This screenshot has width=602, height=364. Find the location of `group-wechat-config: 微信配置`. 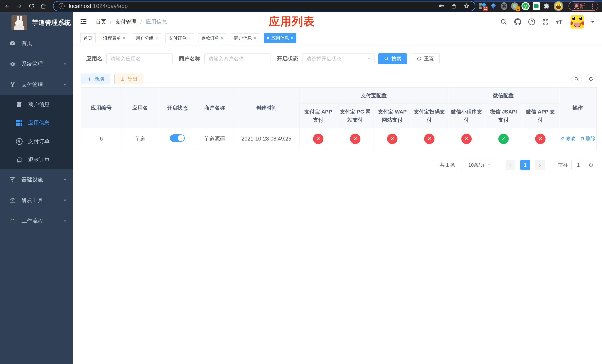

group-wechat-config: 微信配置 is located at coordinates (503, 96).